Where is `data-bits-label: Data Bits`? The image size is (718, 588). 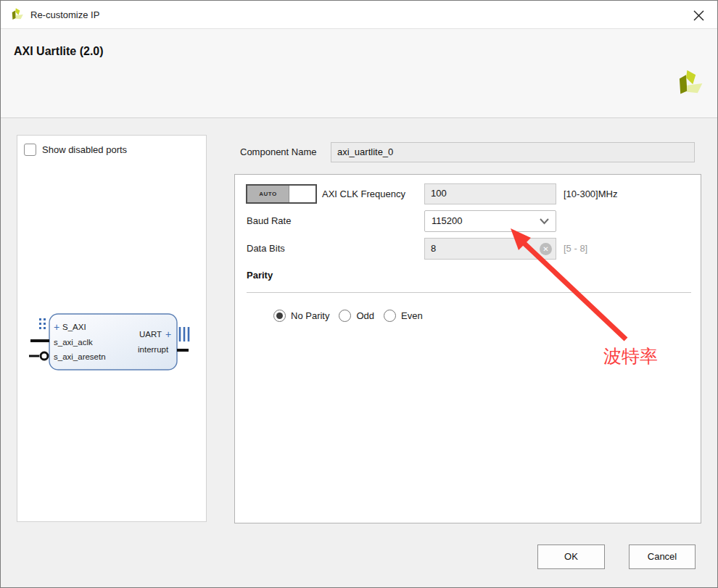 data-bits-label: Data Bits is located at coordinates (265, 249).